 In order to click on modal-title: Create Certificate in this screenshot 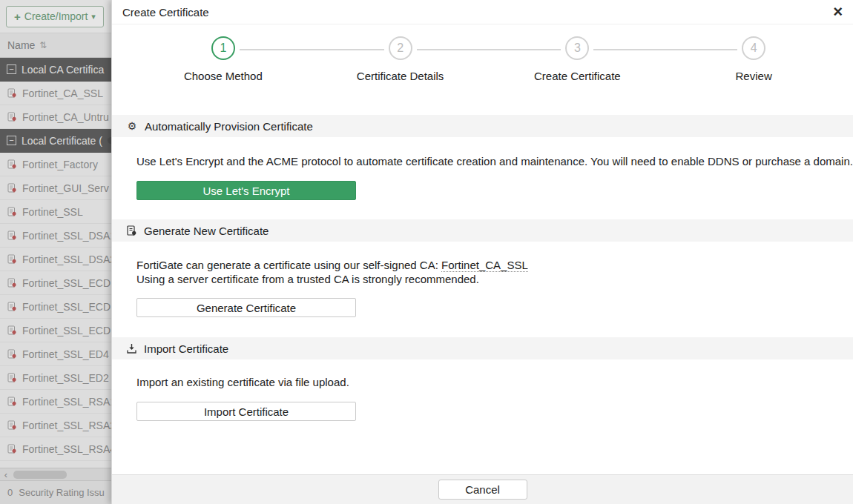, I will do `click(166, 12)`.